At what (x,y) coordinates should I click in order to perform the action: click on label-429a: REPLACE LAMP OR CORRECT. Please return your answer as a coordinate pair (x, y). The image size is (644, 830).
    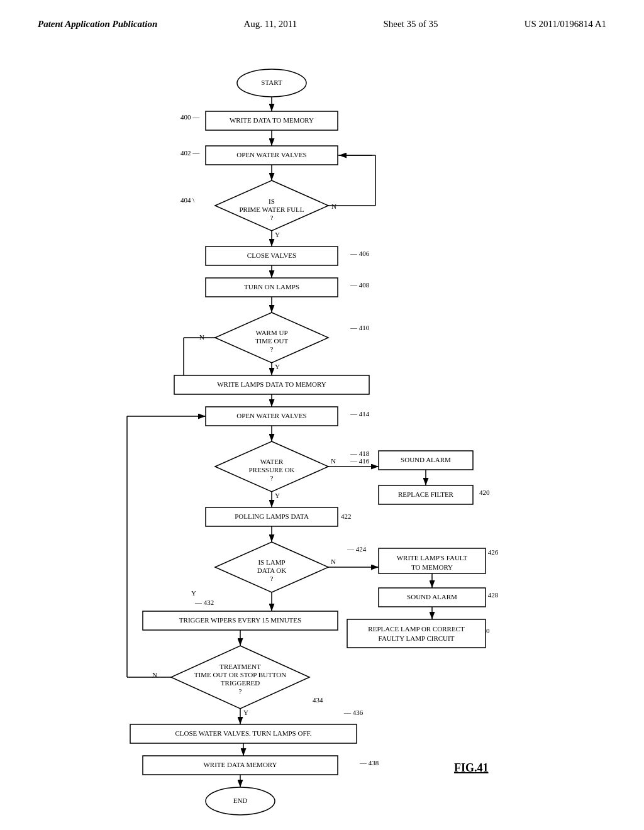
    Looking at the image, I should click on (416, 629).